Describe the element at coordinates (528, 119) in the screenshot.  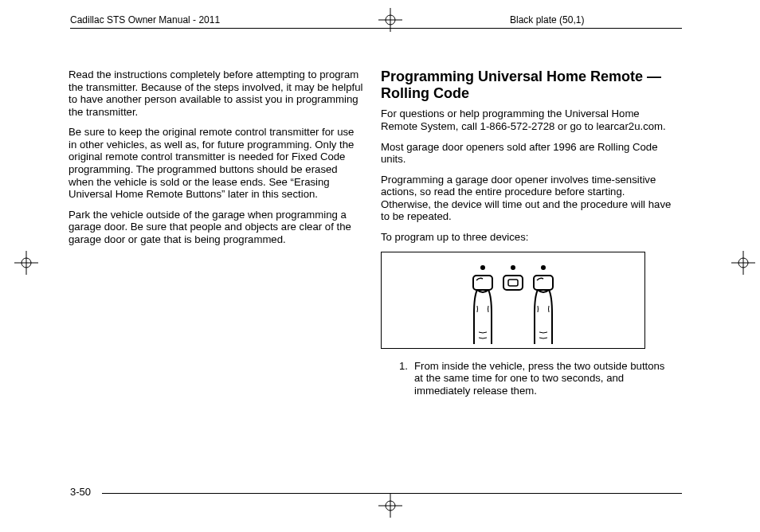
I see `right-para-1: For questions or help programming the Un…` at that location.